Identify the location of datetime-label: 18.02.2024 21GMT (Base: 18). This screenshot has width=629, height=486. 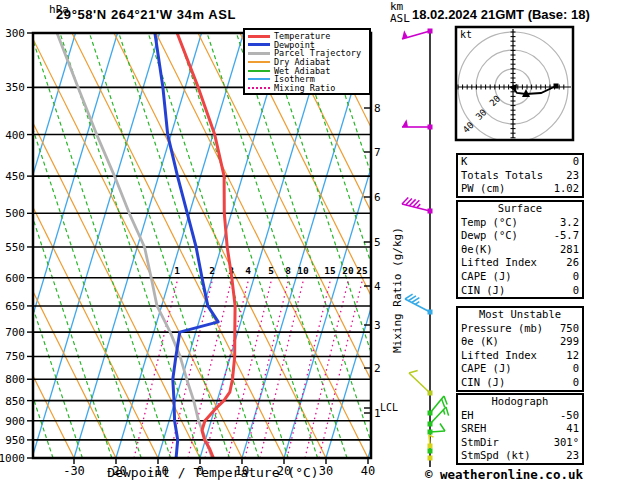
(501, 14).